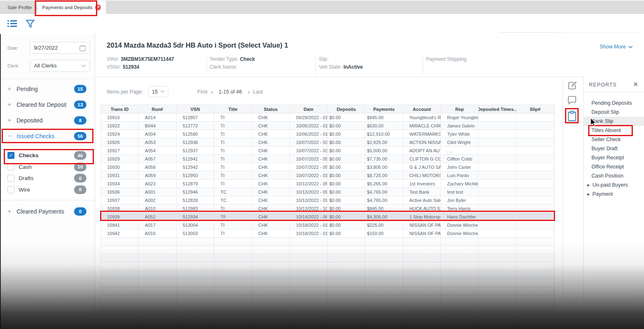 The image size is (644, 329). What do you see at coordinates (232, 67) in the screenshot?
I see `info-field: Clerk Name:` at bounding box center [232, 67].